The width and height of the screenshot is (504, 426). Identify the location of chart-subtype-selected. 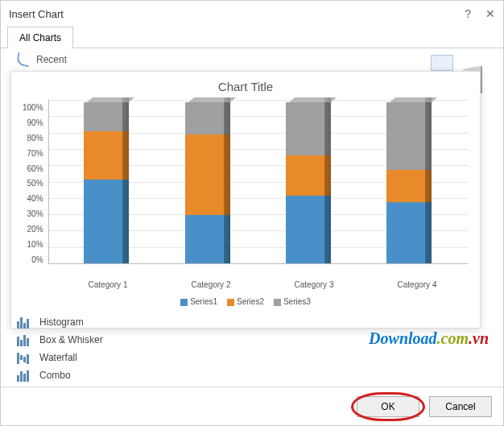
(442, 63).